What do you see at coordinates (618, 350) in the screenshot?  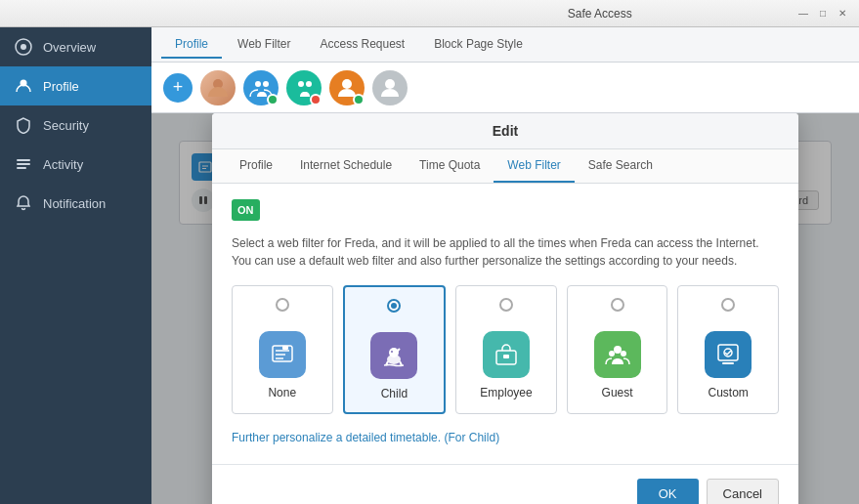 I see `filter-card-guest: Guest` at bounding box center [618, 350].